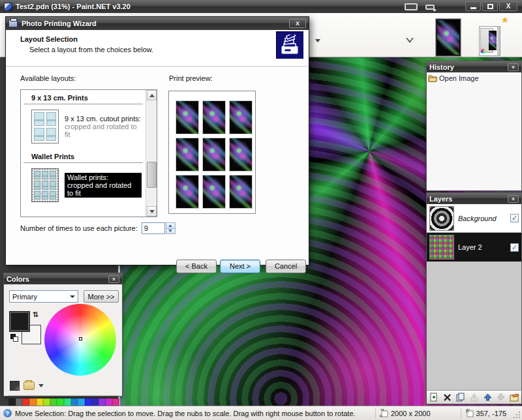  Describe the element at coordinates (482, 218) in the screenshot. I see `layer-name: Background` at that location.